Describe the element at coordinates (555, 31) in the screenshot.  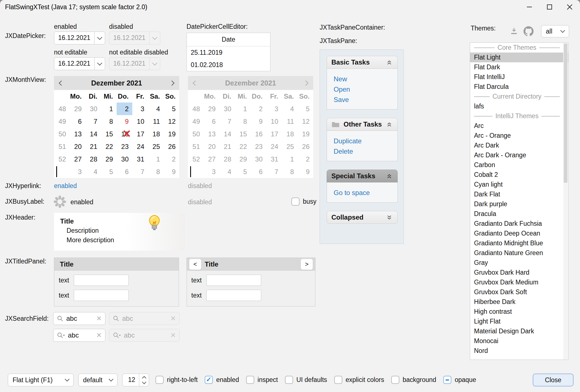
I see `themes-filter-combo: all` at that location.